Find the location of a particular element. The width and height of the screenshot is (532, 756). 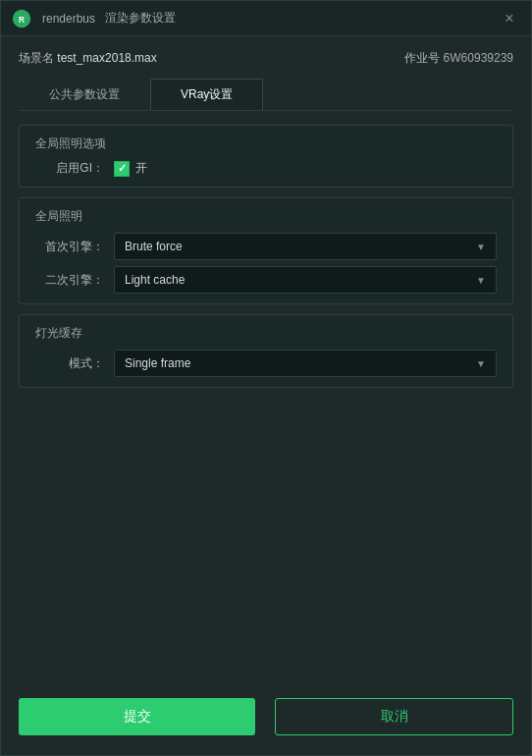

gi-enable-label: 启用GI： is located at coordinates (70, 169).